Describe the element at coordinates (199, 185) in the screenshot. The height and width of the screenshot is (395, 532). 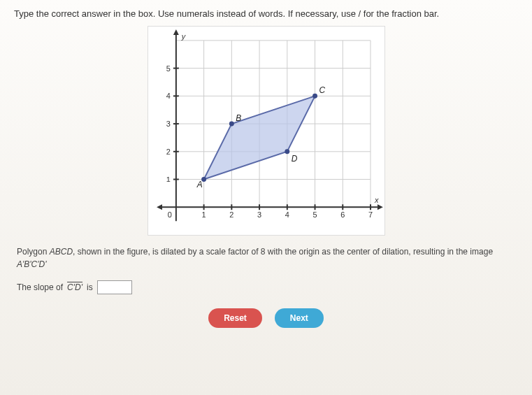
I see `label-a: A` at that location.